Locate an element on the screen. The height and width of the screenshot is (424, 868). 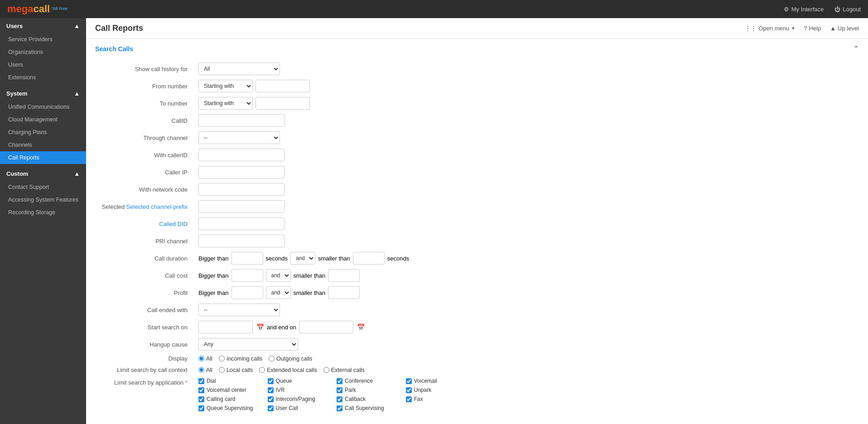
cost-and-select: and or is located at coordinates (278, 275).